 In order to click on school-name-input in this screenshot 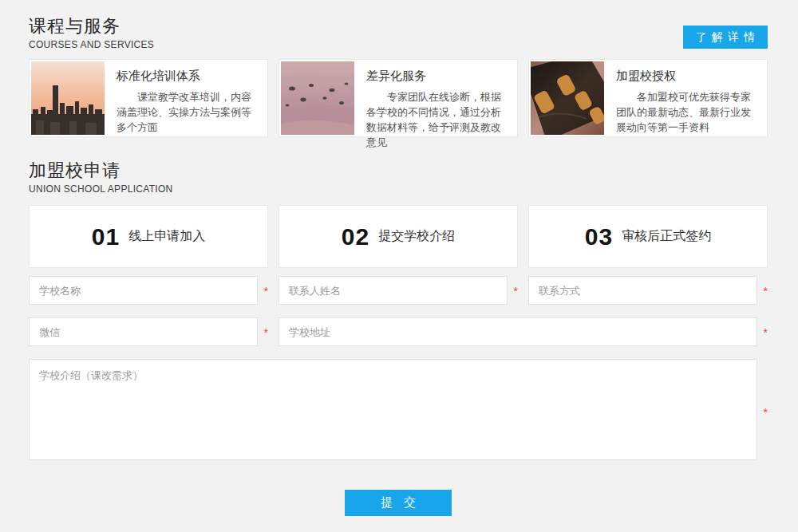, I will do `click(144, 290)`.